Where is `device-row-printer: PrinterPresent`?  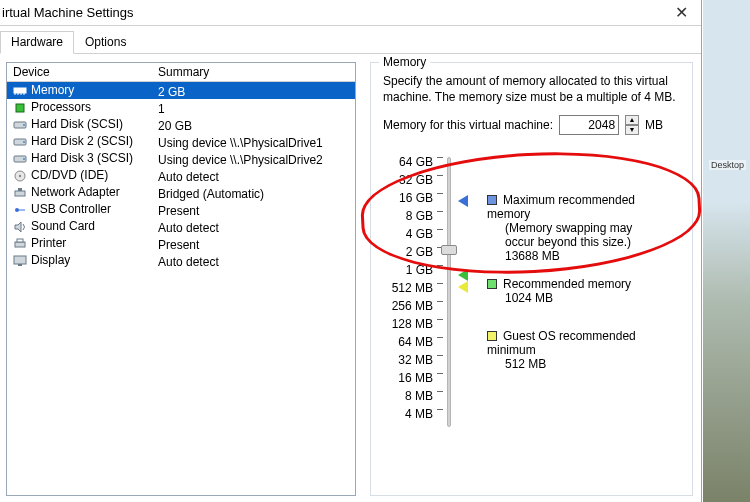
device-row-printer: PrinterPresent is located at coordinates (181, 244).